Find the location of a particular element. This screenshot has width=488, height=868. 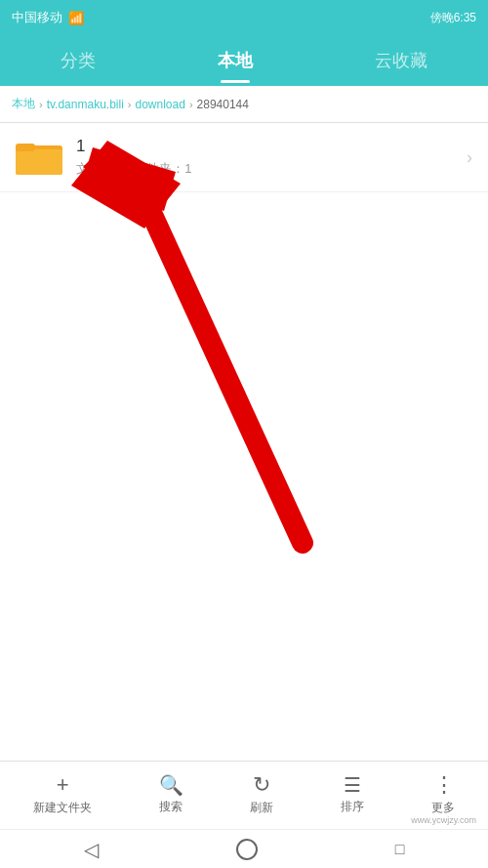

tab-cloud: 云收藏 is located at coordinates (401, 61).